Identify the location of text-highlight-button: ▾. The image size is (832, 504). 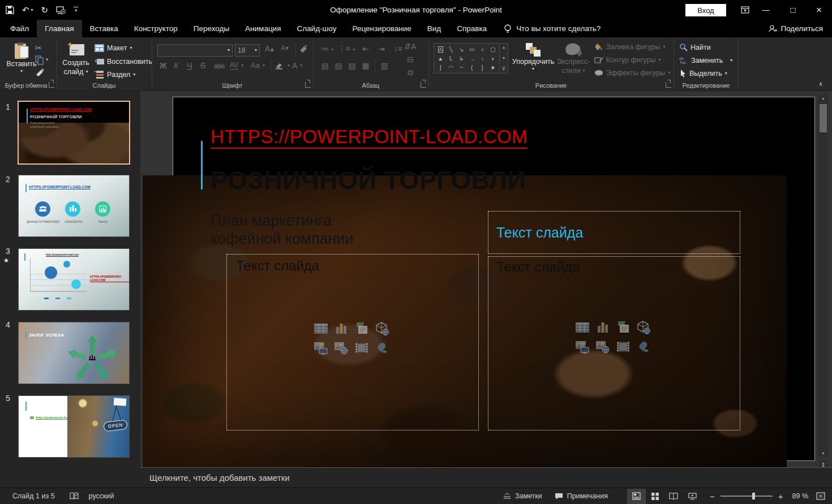
(282, 66).